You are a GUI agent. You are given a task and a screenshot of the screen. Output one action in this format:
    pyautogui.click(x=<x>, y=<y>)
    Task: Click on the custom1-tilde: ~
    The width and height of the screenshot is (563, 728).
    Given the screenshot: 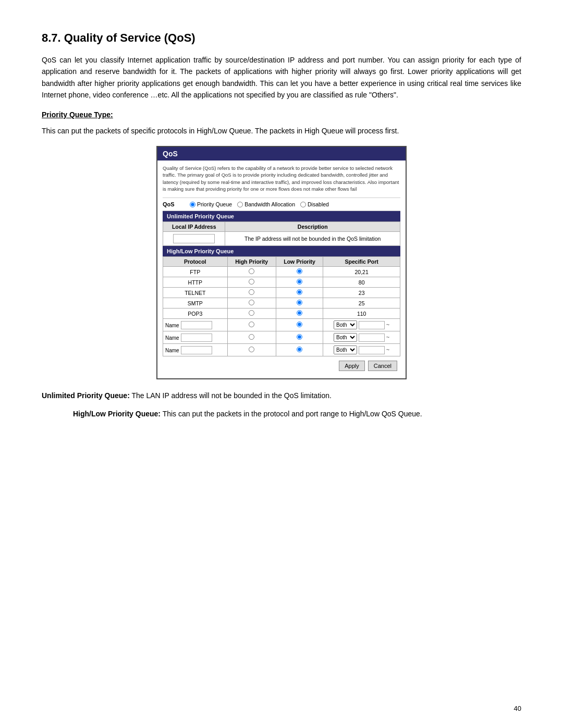 What is the action you would take?
    pyautogui.click(x=388, y=325)
    